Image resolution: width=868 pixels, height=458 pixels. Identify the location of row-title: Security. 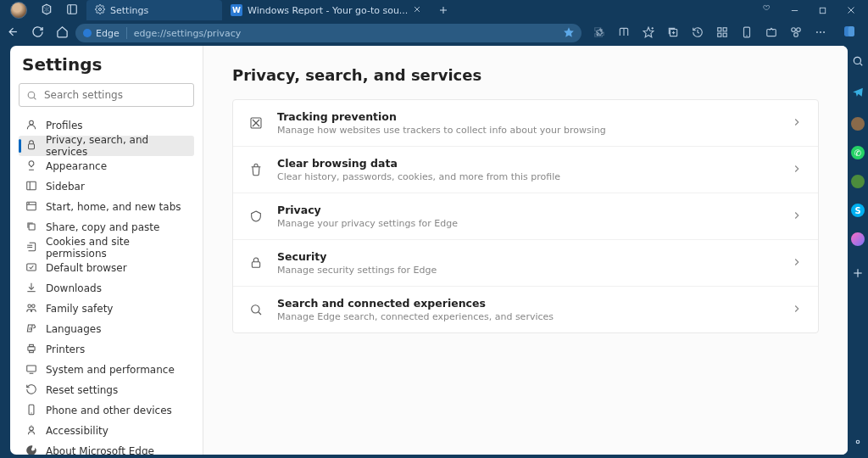
(527, 256).